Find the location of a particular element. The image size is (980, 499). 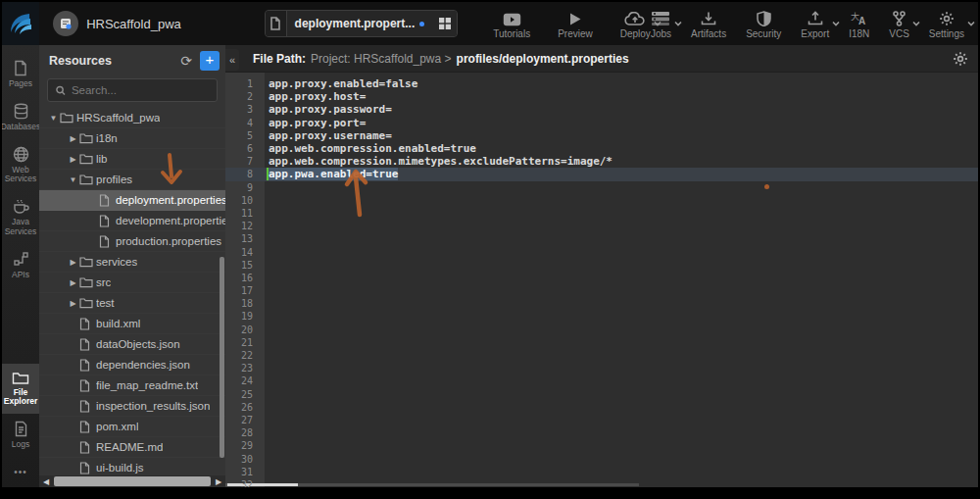

code-line-13: 13 is located at coordinates (602, 239).